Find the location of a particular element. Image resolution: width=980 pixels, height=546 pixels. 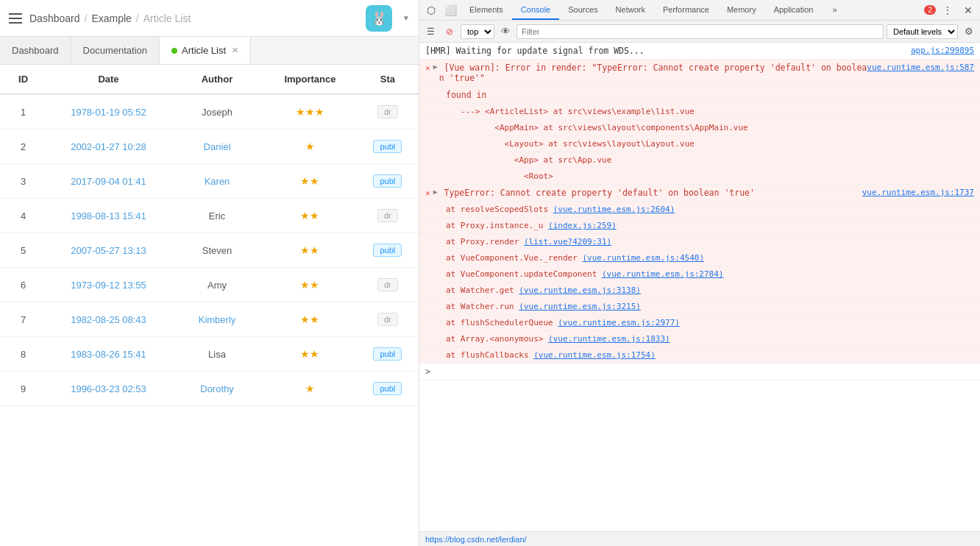

stack-link: (vue.runtime.esm.js:2784) is located at coordinates (663, 274).